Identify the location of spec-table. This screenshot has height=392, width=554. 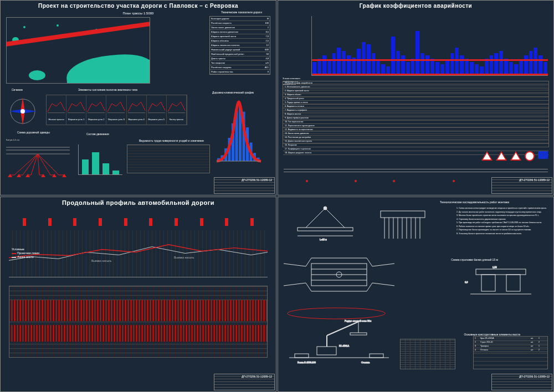
(428, 354).